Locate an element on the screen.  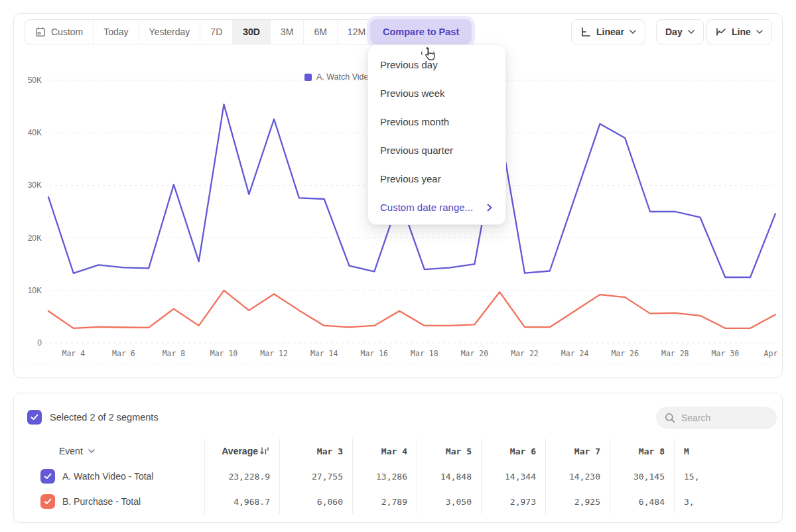
axis-linear-icon is located at coordinates (586, 32).